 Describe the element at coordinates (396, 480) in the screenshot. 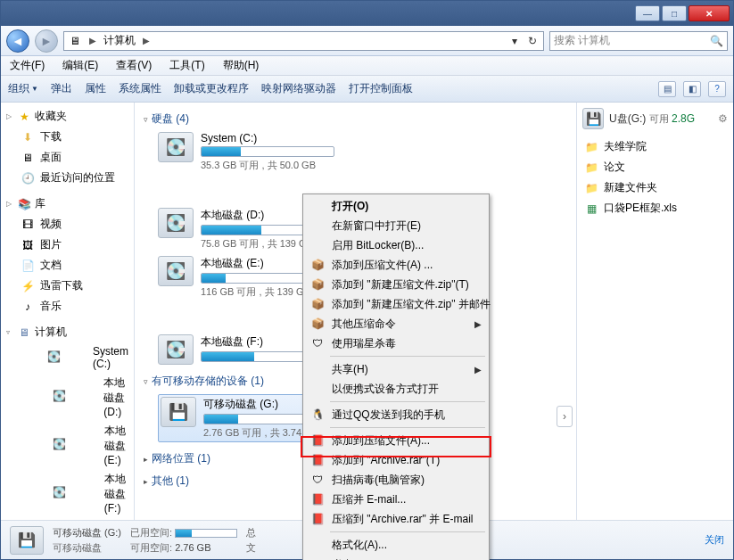

I see `context-menu-item: 🛡扫描病毒(电脑管家)` at that location.